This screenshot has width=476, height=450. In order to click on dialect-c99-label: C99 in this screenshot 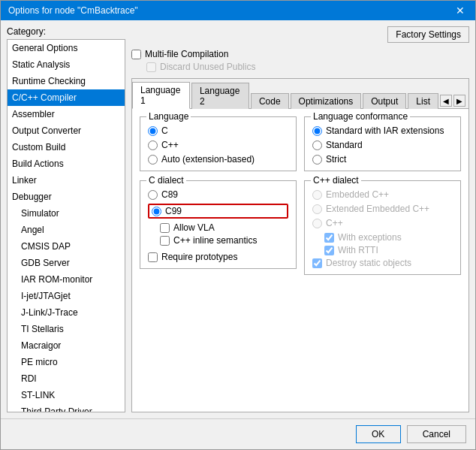, I will do `click(173, 211)`.